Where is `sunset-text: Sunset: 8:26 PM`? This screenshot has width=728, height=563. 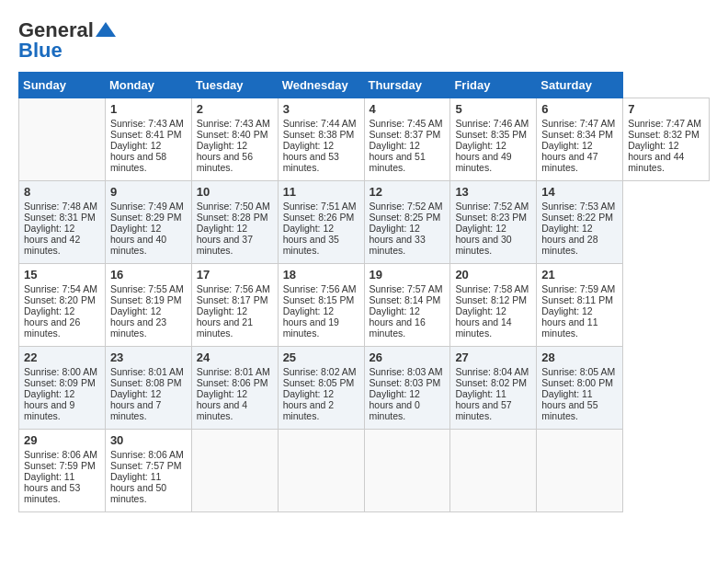 sunset-text: Sunset: 8:26 PM is located at coordinates (322, 217).